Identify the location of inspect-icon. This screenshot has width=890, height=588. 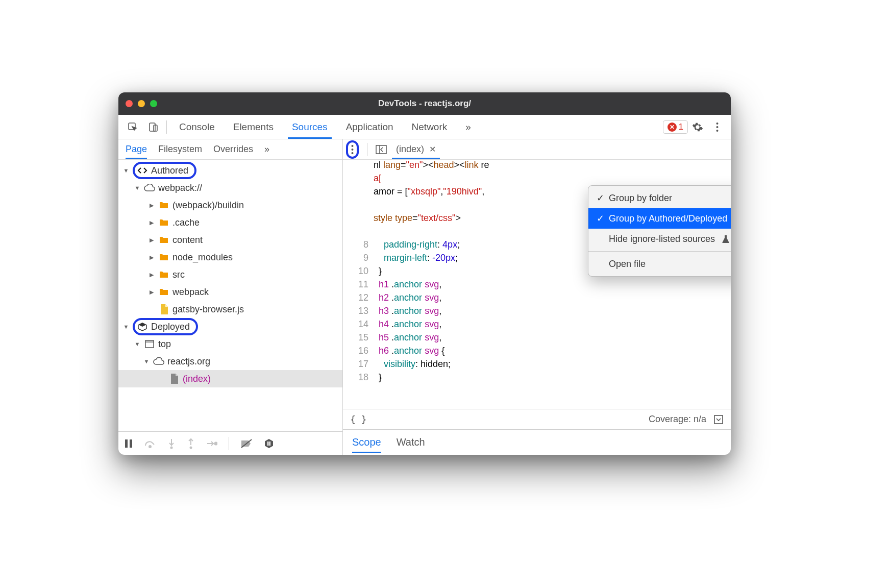
(133, 127).